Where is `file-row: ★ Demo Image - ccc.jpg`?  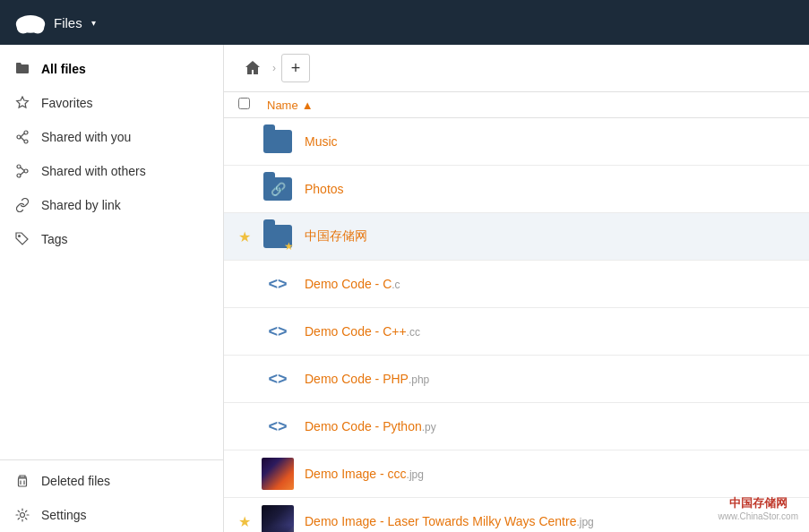
file-row: ★ Demo Image - ccc.jpg is located at coordinates (516, 475).